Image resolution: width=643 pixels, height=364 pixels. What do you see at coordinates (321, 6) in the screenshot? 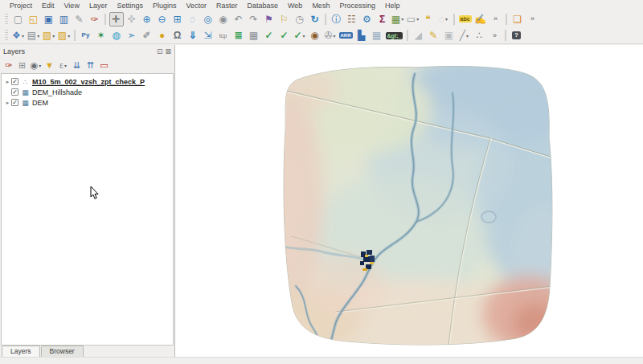
I see `menu-item: Mesh` at bounding box center [321, 6].